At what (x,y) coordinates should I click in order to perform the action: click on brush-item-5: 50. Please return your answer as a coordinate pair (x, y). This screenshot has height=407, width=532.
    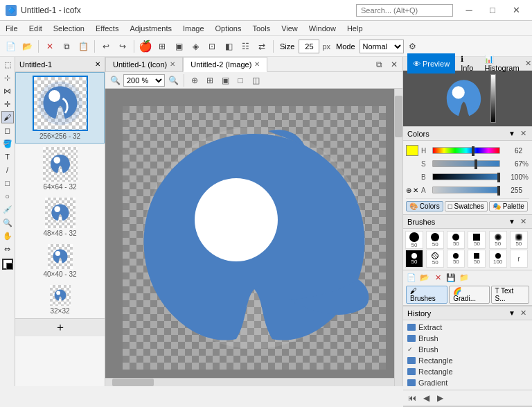
    Looking at the image, I should click on (498, 240).